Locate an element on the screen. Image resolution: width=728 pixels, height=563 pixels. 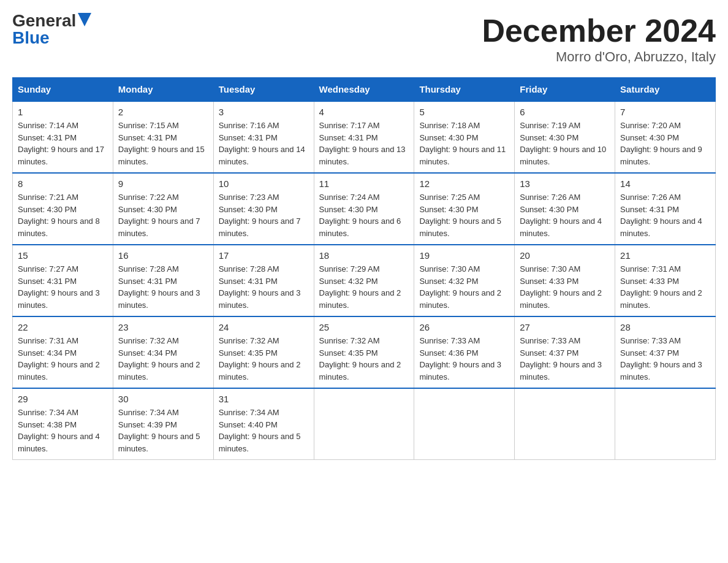
day-number: 2 is located at coordinates (163, 112).